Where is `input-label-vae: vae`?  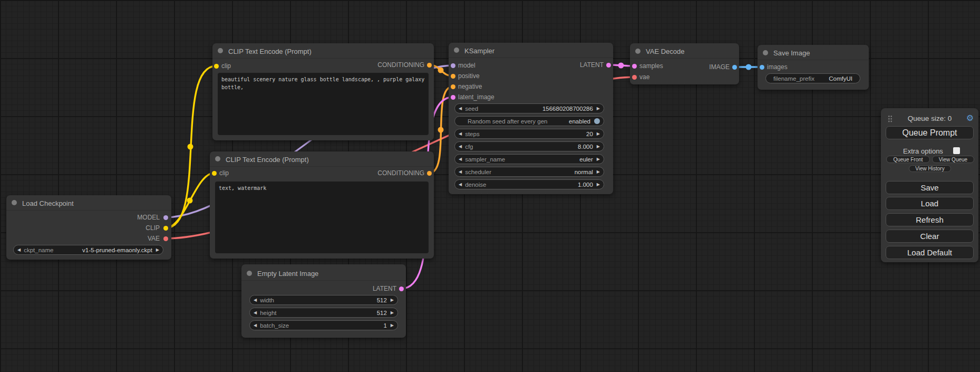
input-label-vae: vae is located at coordinates (644, 77).